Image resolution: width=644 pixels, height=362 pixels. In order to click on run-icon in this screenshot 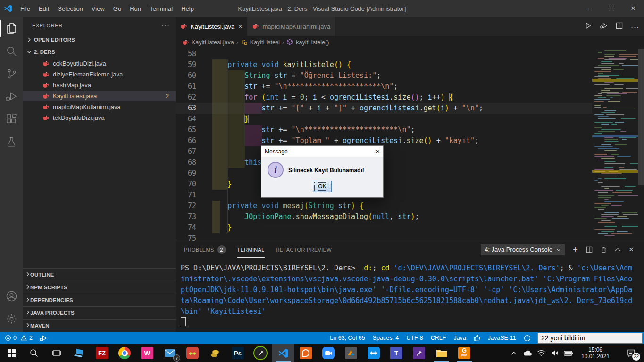, I will do `click(588, 26)`.